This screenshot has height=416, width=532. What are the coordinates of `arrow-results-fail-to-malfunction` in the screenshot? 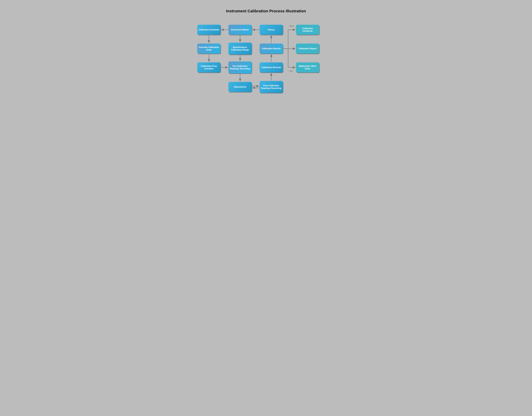 It's located at (290, 58).